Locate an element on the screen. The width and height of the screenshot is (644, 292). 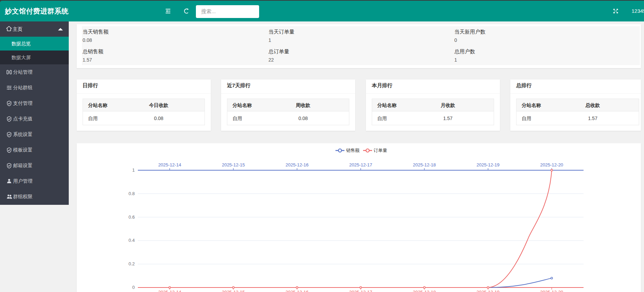
sidebar-item-label: 支付管理 is located at coordinates (23, 103).